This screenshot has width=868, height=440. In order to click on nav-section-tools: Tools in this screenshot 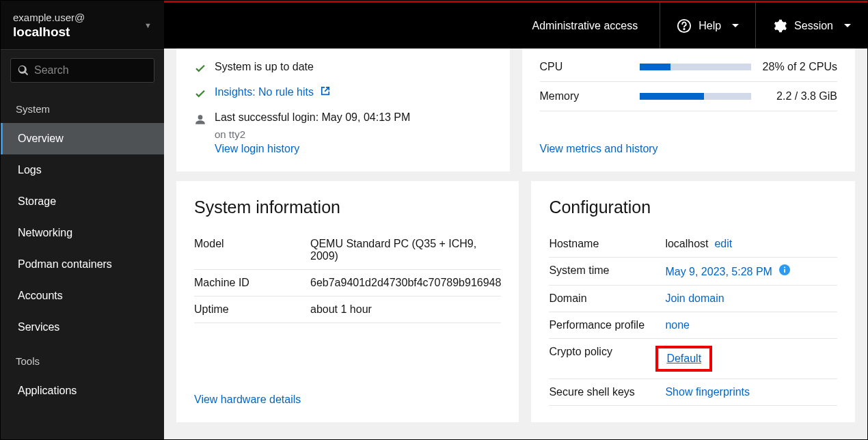, I will do `click(82, 361)`.